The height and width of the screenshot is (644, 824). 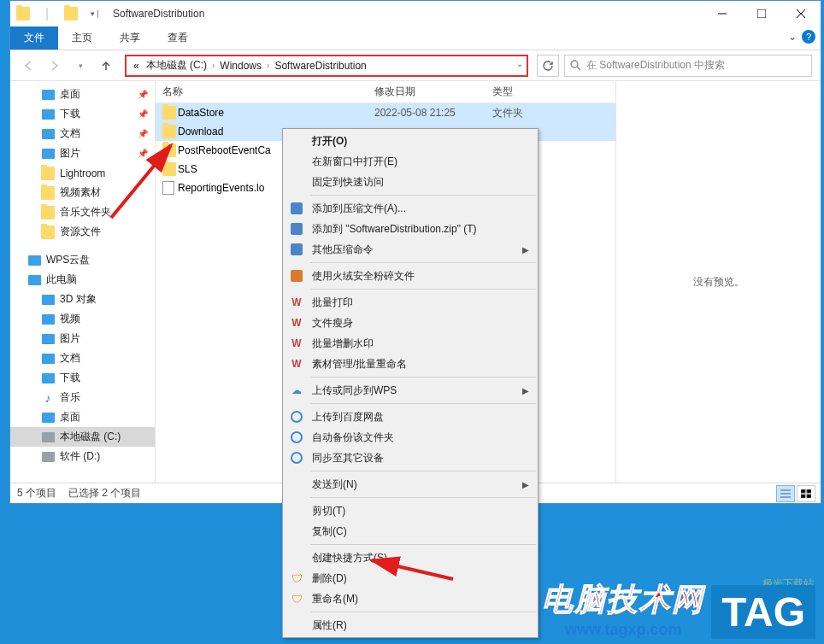 What do you see at coordinates (297, 364) in the screenshot?
I see `menu-icon: W` at bounding box center [297, 364].